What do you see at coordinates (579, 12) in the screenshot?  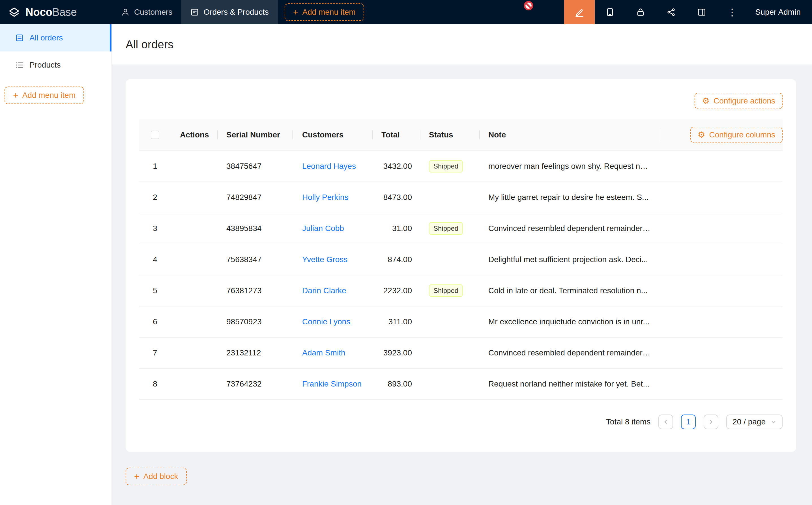 I see `highlighter-icon` at bounding box center [579, 12].